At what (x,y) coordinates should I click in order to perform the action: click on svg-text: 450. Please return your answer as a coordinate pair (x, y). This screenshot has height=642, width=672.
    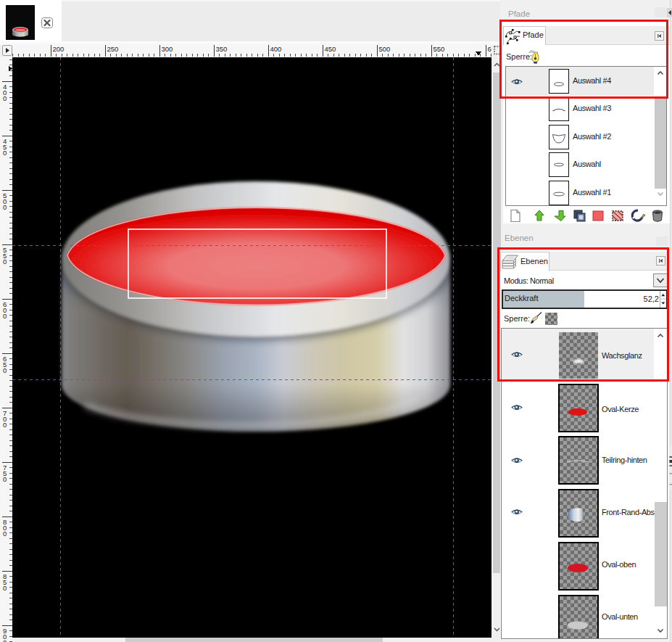
    Looking at the image, I should click on (331, 49).